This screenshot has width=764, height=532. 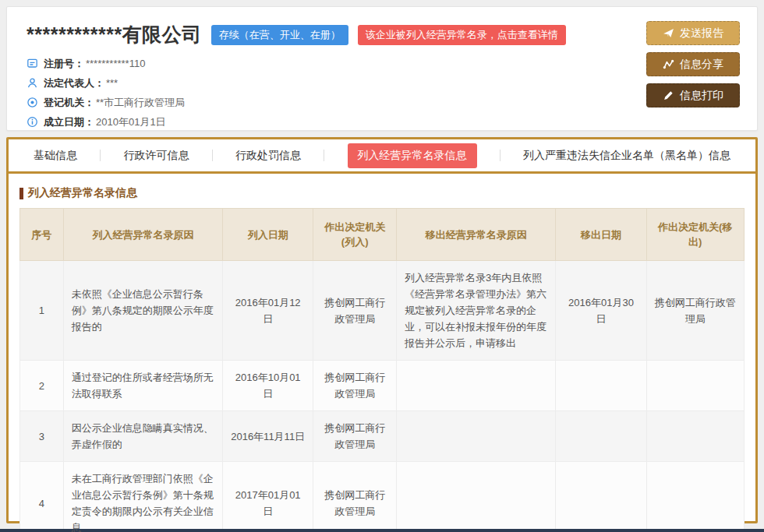 I want to click on print-info-button: 信息打印, so click(x=693, y=95).